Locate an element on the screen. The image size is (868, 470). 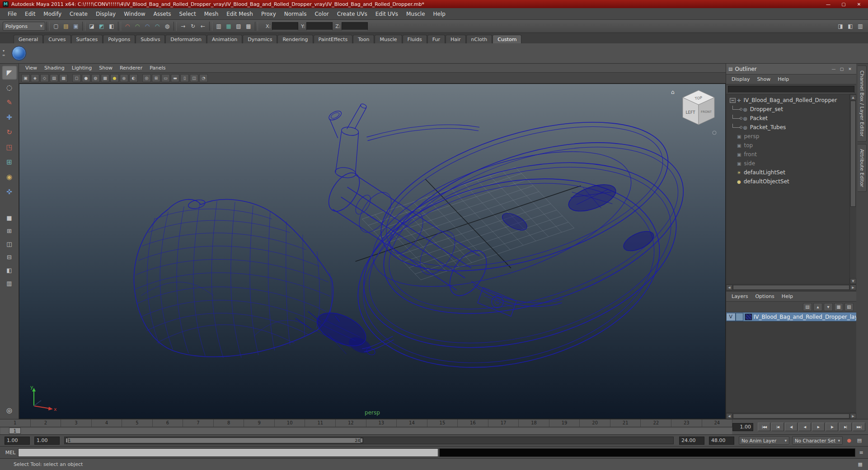
new-empty-layer-icon: ▦ is located at coordinates (839, 307).